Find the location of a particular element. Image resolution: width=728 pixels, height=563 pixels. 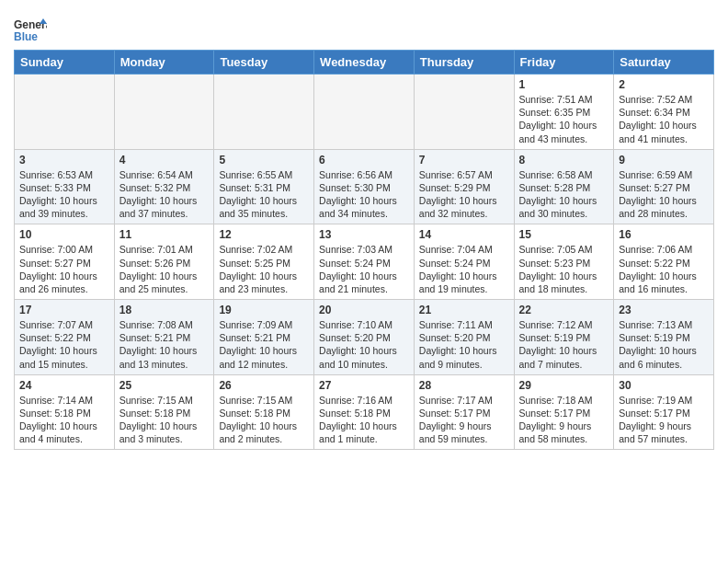

weekday-header-monday: Monday is located at coordinates (164, 63).